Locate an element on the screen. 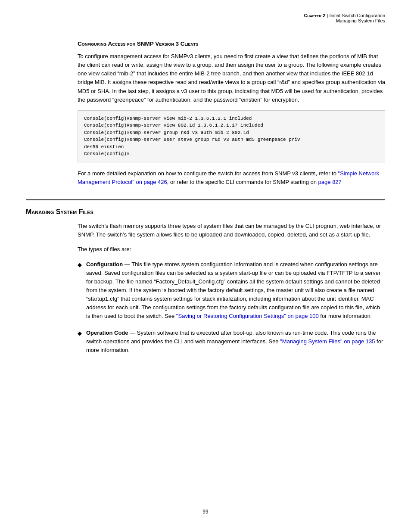 This screenshot has height=532, width=411. bullet-body-end-1: for more information. is located at coordinates (346, 316).